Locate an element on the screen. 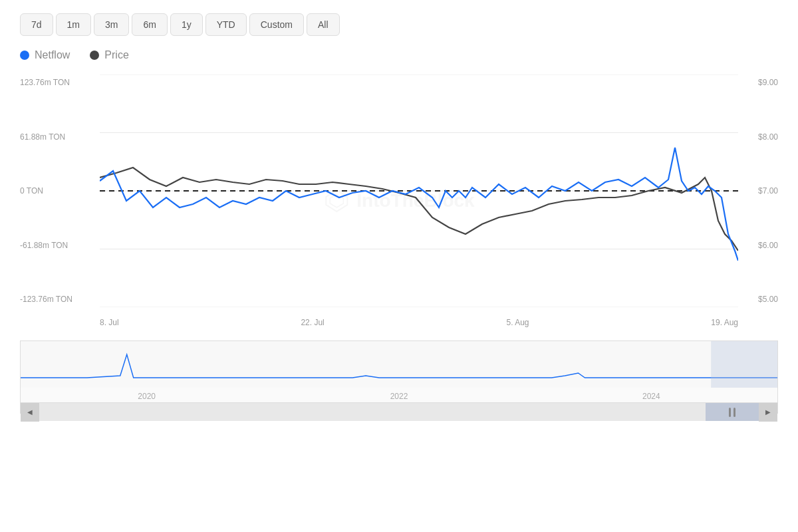 The width and height of the screenshot is (798, 532). time-btn-1m: 1m is located at coordinates (73, 25).